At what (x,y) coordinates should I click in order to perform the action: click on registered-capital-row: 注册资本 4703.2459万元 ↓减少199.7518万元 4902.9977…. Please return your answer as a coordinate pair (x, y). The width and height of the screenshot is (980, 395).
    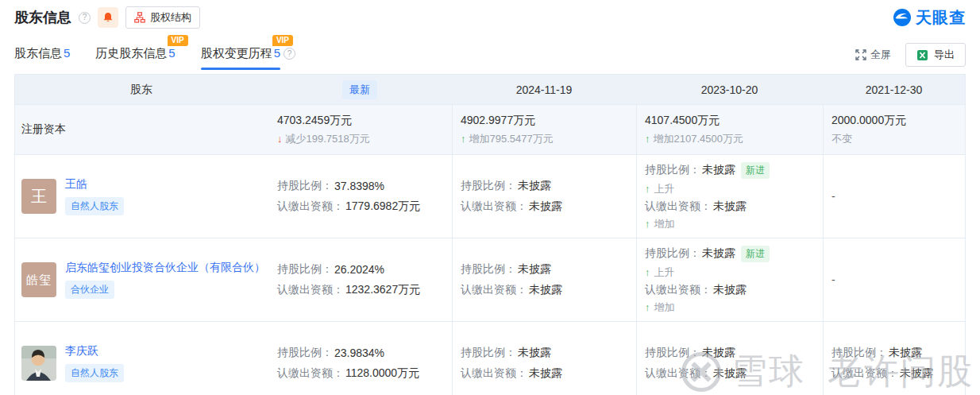
    Looking at the image, I should click on (490, 129).